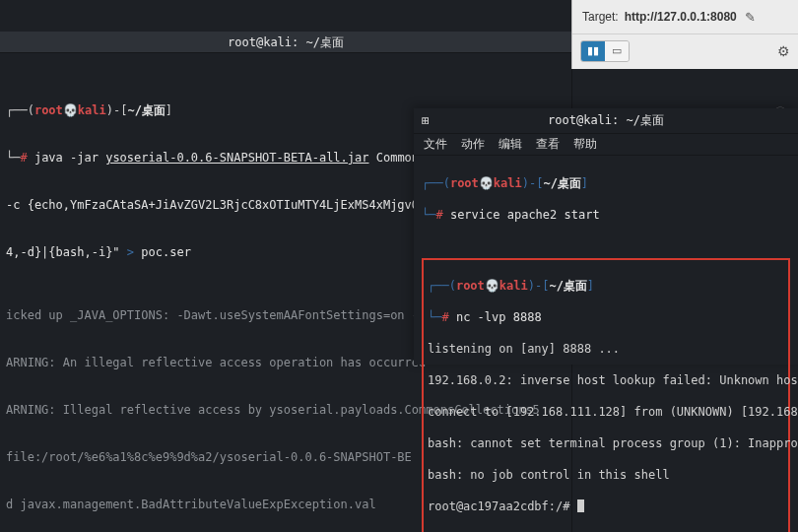 This screenshot has height=532, width=798. What do you see at coordinates (130, 252) in the screenshot?
I see `redirect-icon: >` at bounding box center [130, 252].